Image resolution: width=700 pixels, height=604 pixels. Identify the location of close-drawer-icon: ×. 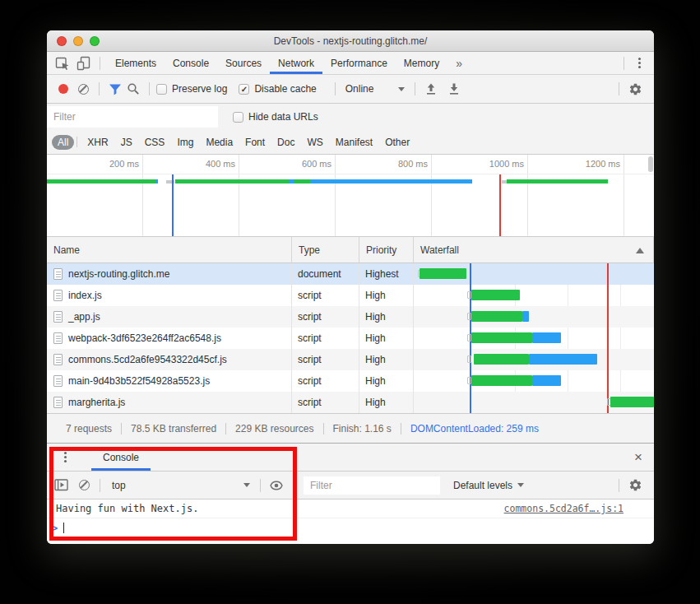
(638, 458).